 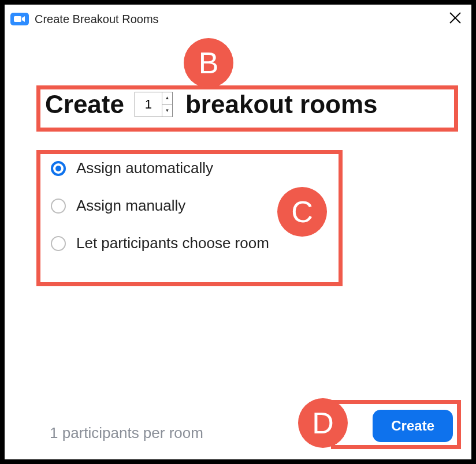 I want to click on option-label: Assign automatically, so click(x=144, y=169).